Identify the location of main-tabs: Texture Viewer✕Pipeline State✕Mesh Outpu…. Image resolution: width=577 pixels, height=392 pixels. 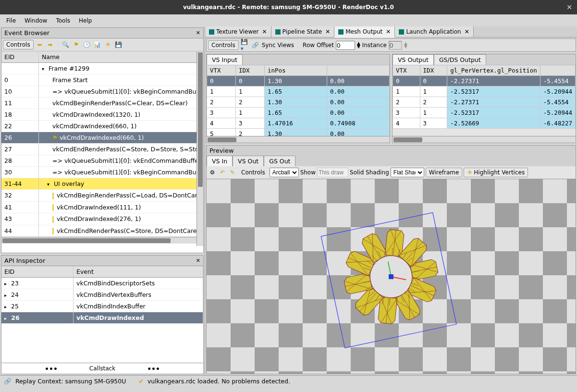
(391, 32).